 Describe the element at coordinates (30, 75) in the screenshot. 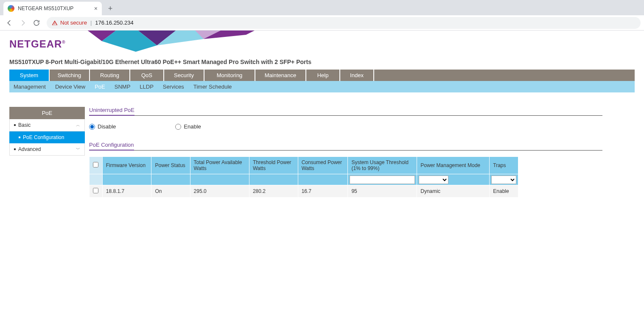

I see `nav-system: System` at that location.